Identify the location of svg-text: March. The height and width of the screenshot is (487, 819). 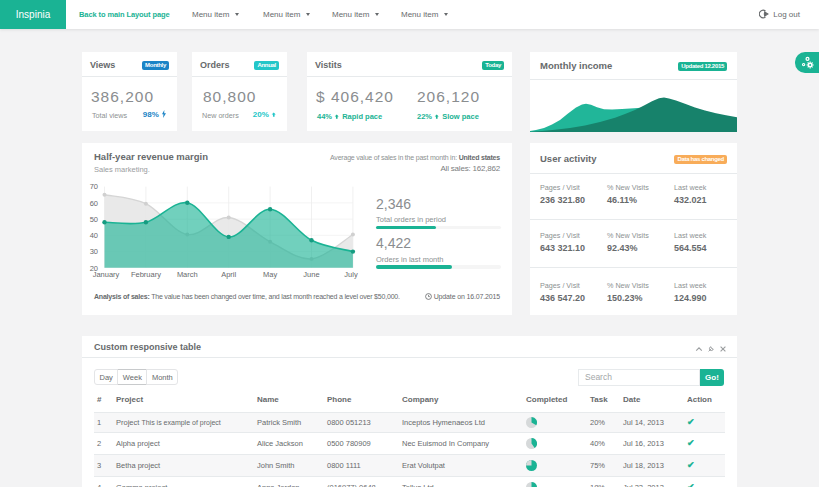
(188, 274).